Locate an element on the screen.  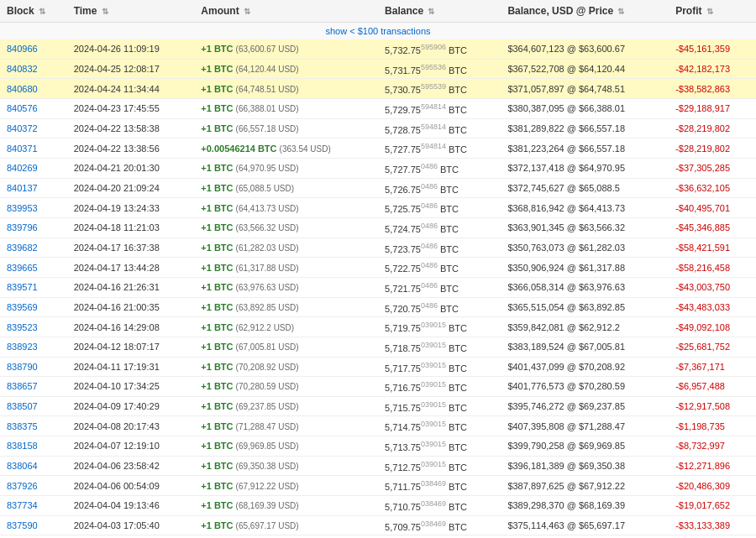
block-link: 840966 is located at coordinates (22, 49).